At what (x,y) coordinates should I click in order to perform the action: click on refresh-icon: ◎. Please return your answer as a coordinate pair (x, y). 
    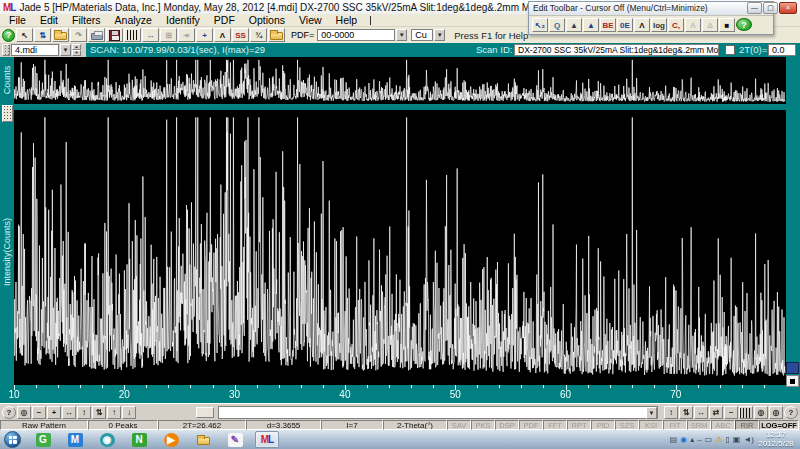
    Looking at the image, I should click on (761, 412).